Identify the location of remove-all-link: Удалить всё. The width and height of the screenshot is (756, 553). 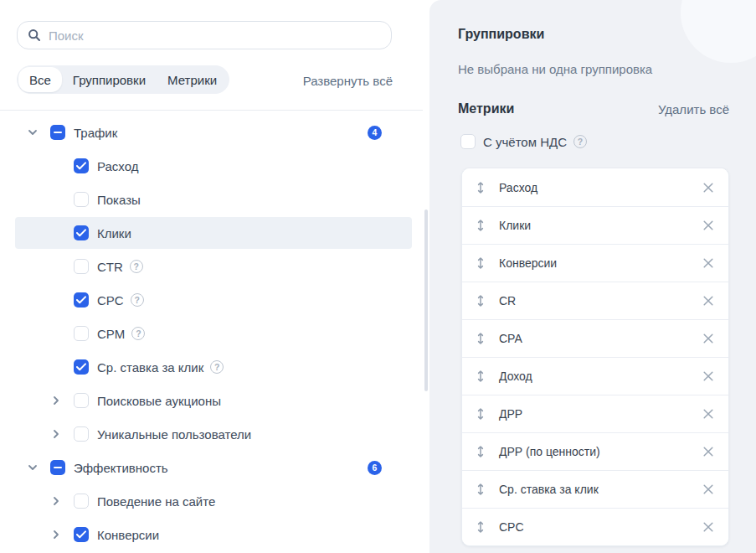
(693, 109).